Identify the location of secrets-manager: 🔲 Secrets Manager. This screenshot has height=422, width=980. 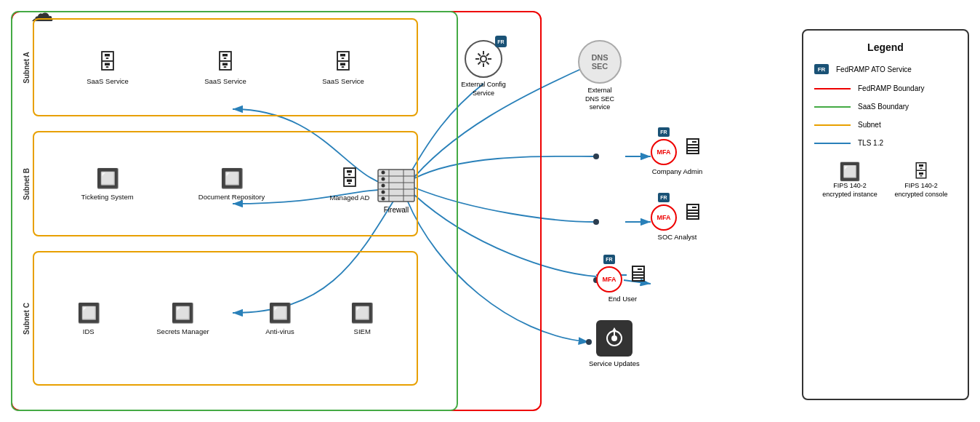
(182, 319).